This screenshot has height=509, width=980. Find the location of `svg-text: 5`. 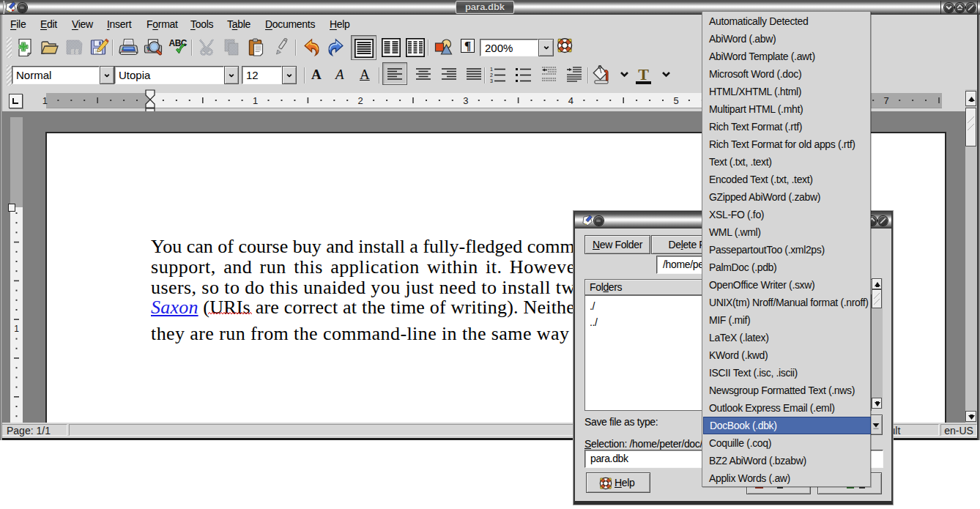

svg-text: 5 is located at coordinates (675, 101).